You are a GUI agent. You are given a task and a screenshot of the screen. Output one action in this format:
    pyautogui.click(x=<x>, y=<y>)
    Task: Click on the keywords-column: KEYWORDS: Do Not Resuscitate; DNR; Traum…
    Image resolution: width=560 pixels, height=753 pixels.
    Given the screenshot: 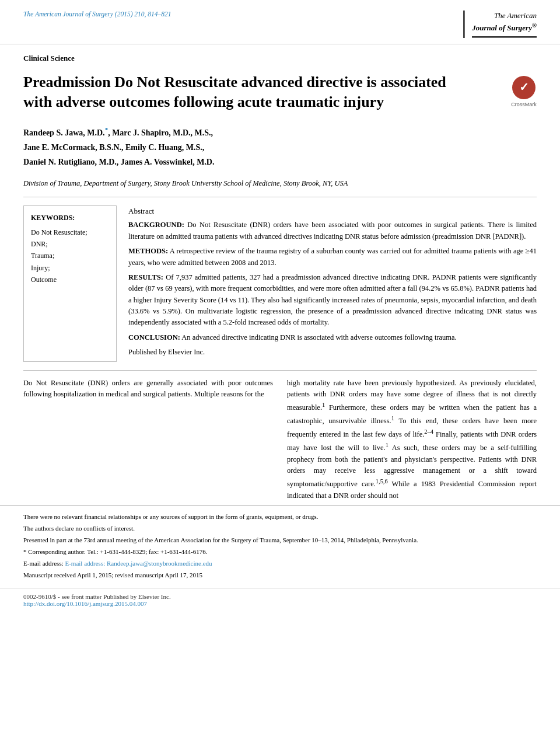 What is the action you would take?
    pyautogui.click(x=70, y=284)
    